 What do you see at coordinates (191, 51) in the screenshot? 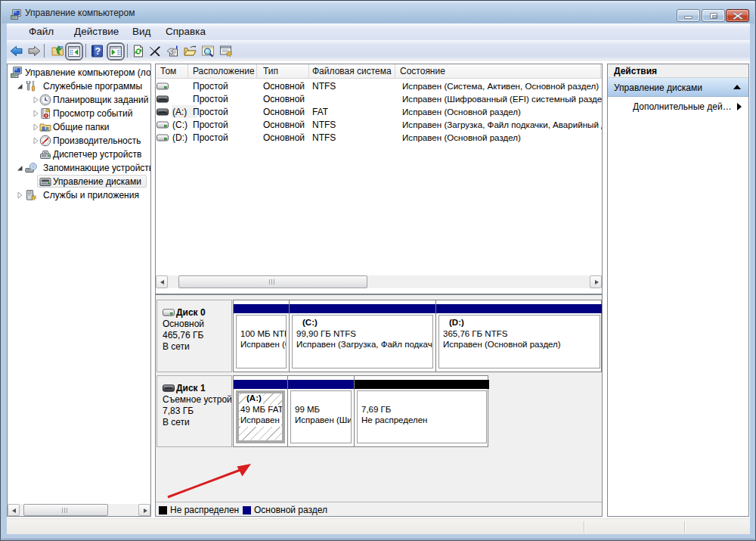
I see `open-icon` at bounding box center [191, 51].